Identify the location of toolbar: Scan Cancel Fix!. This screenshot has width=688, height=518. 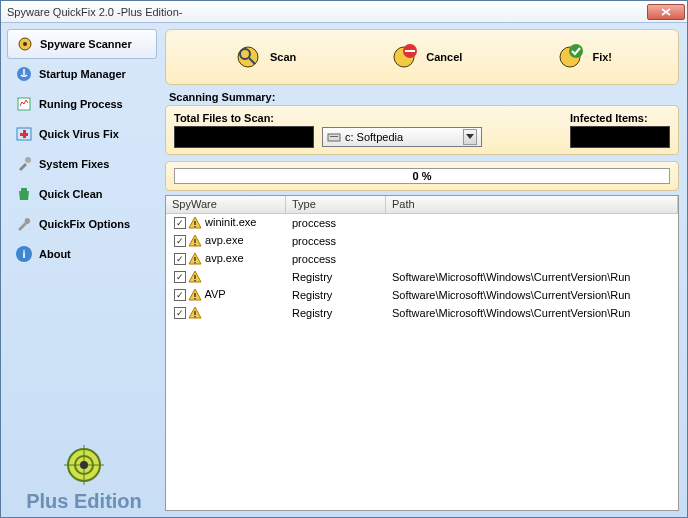
(422, 57).